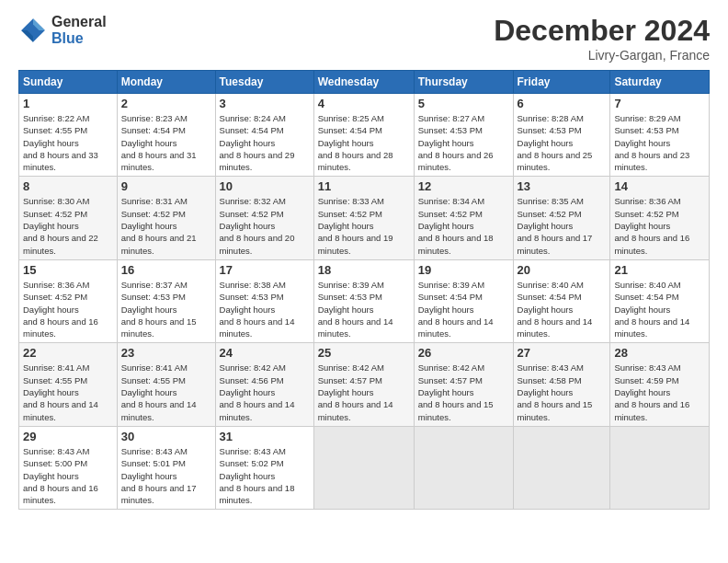  What do you see at coordinates (68, 270) in the screenshot?
I see `day-number: 15` at bounding box center [68, 270].